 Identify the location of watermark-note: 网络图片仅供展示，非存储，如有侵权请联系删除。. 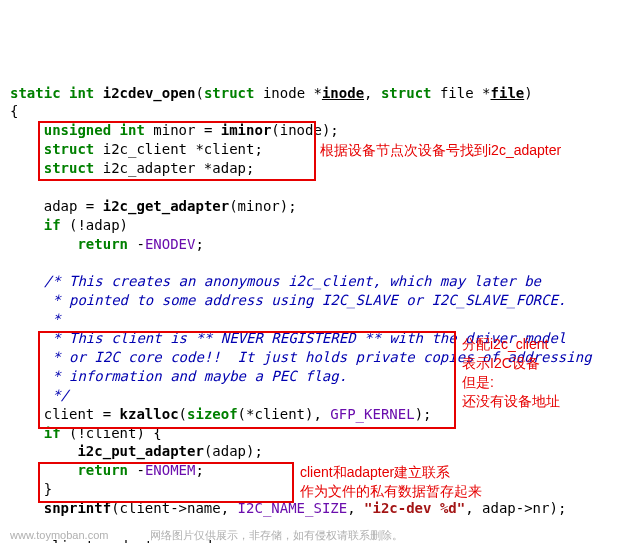
(276, 536).